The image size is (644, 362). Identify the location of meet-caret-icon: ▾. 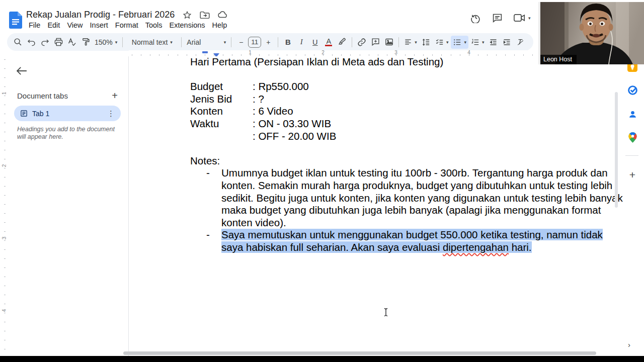
(529, 18).